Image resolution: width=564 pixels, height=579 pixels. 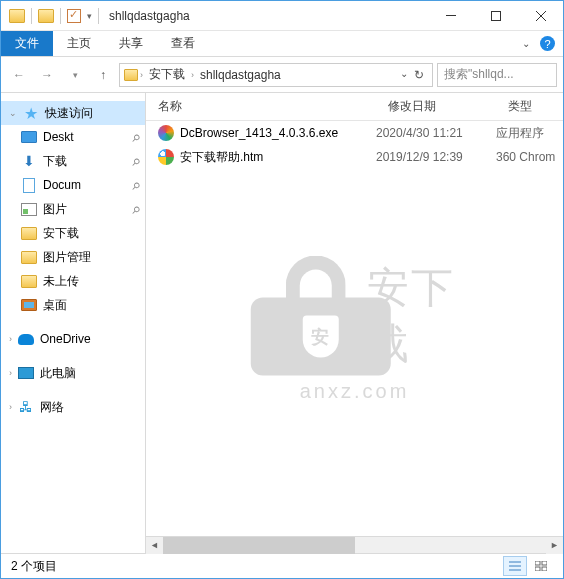 What do you see at coordinates (554, 546) in the screenshot?
I see `scroll-right-button: ►` at bounding box center [554, 546].